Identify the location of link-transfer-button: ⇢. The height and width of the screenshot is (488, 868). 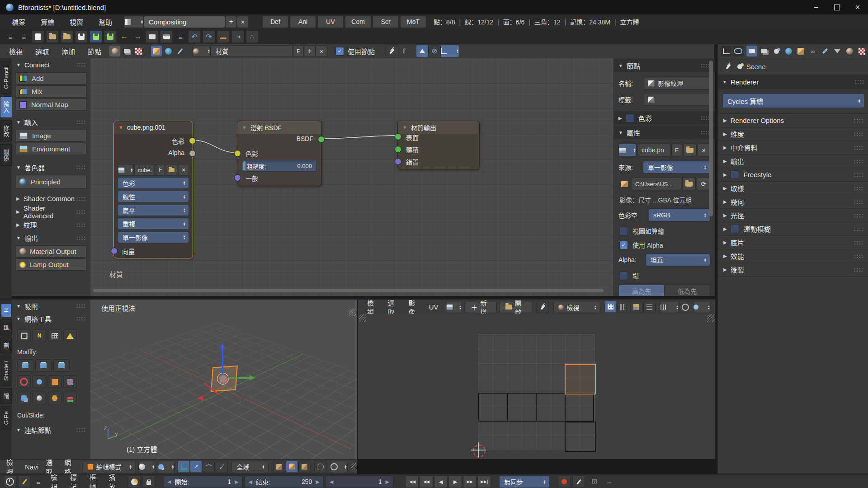
(238, 37).